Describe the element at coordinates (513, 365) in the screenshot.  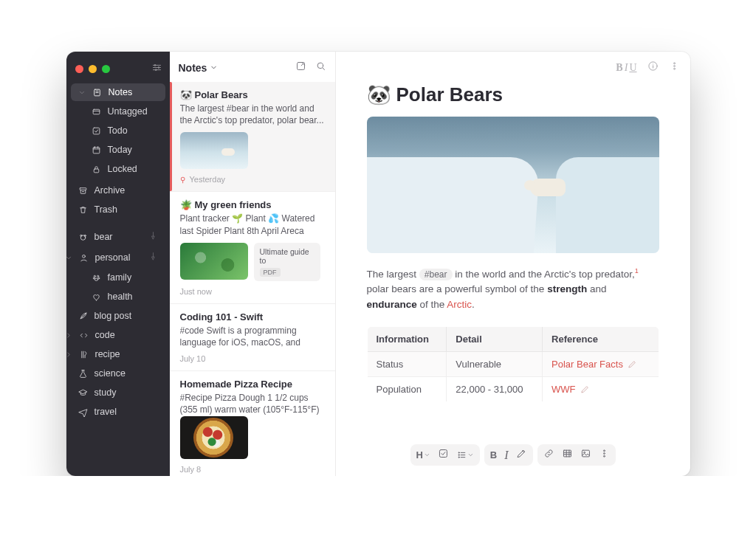
I see `info-table: Information Detail Reference Status Vuln…` at that location.